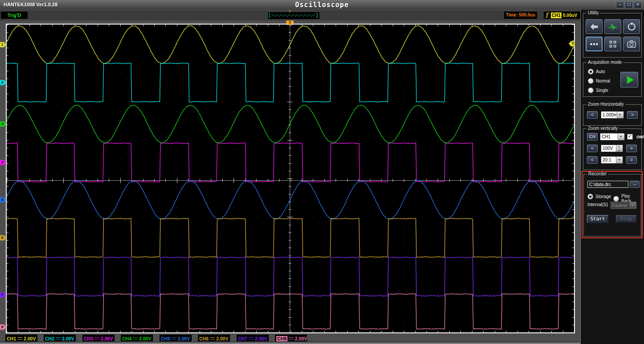  I want to click on channel-button: CH, so click(592, 137).